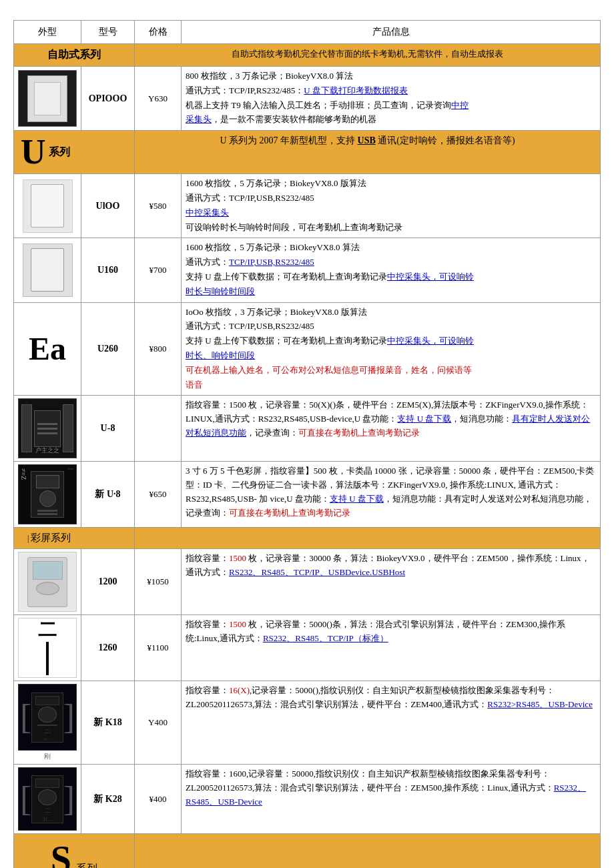 The image size is (614, 868). I want to click on op1000-link-2: 中控, so click(460, 105).